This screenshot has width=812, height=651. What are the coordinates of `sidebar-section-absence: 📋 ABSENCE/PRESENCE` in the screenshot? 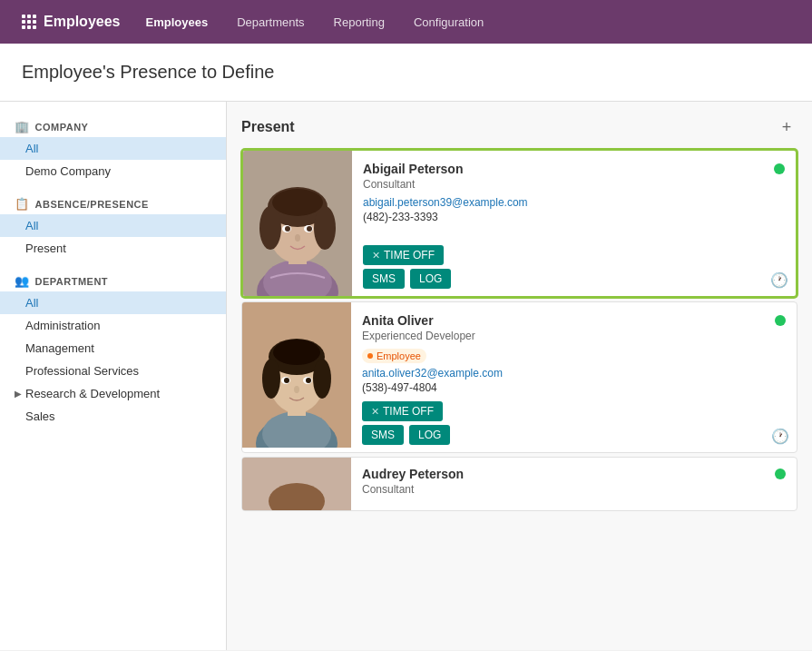 It's located at (113, 202).